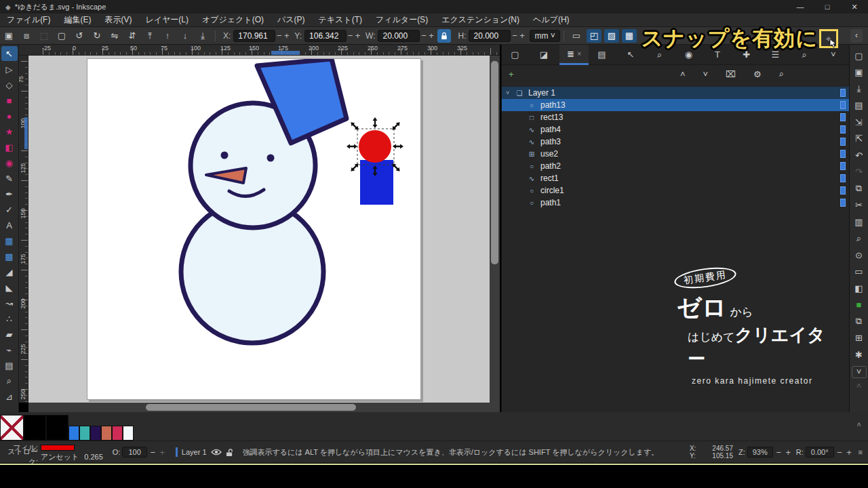  What do you see at coordinates (286, 35) in the screenshot?
I see `x-increment: +` at bounding box center [286, 35].